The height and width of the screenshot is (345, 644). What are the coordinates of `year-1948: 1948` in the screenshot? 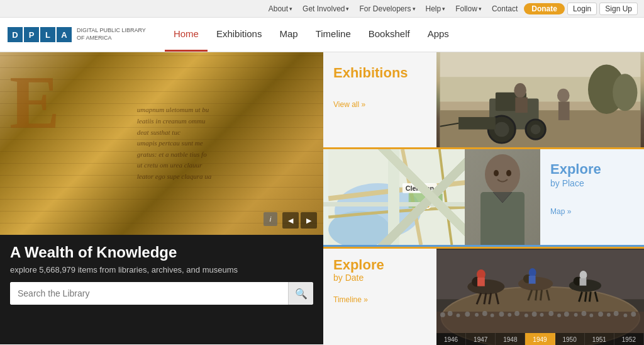 It's located at (511, 339).